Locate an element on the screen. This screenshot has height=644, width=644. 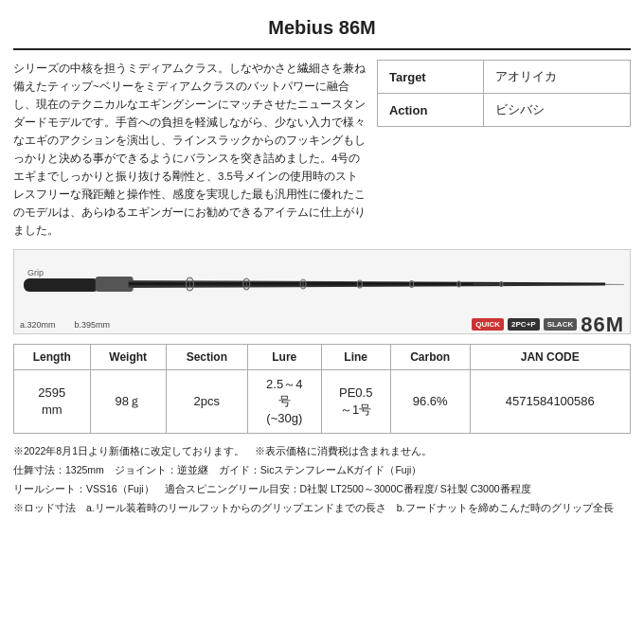
val-weight: 98ｇ is located at coordinates (128, 402).